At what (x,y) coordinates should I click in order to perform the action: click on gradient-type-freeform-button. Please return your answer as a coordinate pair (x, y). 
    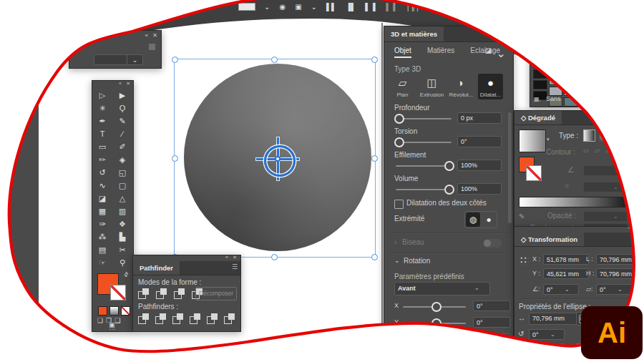
    Looking at the image, I should click on (621, 136).